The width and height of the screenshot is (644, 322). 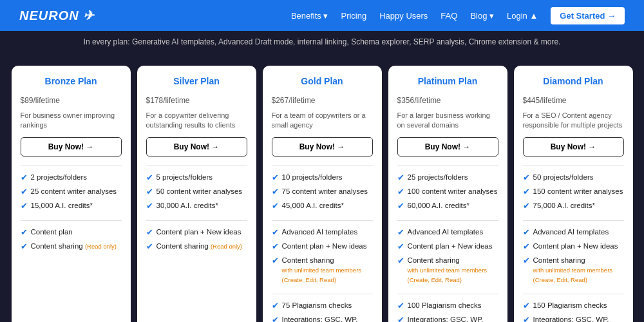 I want to click on banner-text: In every plan: Generative AI templates, …, so click(x=322, y=42).